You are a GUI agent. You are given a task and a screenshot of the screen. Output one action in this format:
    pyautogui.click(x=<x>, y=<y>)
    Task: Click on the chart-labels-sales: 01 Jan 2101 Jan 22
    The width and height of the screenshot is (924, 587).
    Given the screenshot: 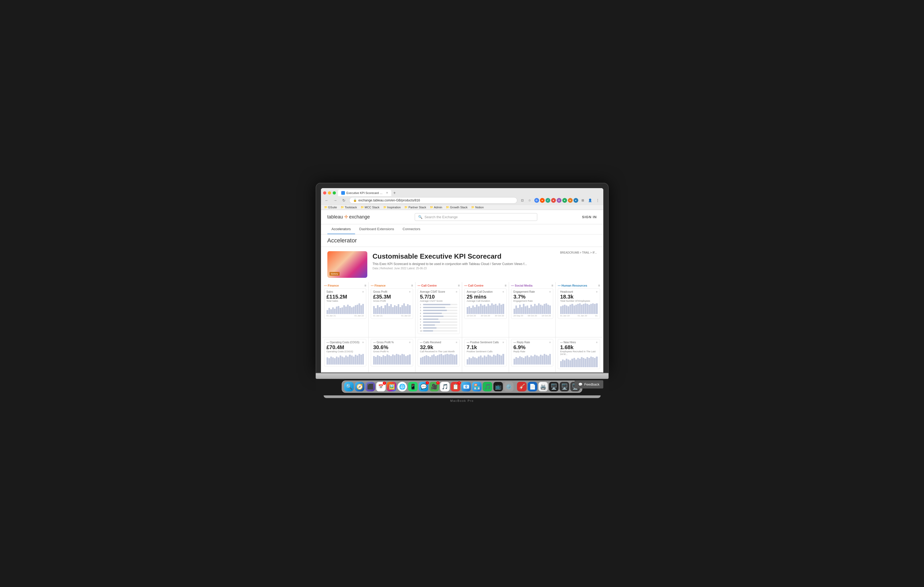 What is the action you would take?
    pyautogui.click(x=345, y=316)
    